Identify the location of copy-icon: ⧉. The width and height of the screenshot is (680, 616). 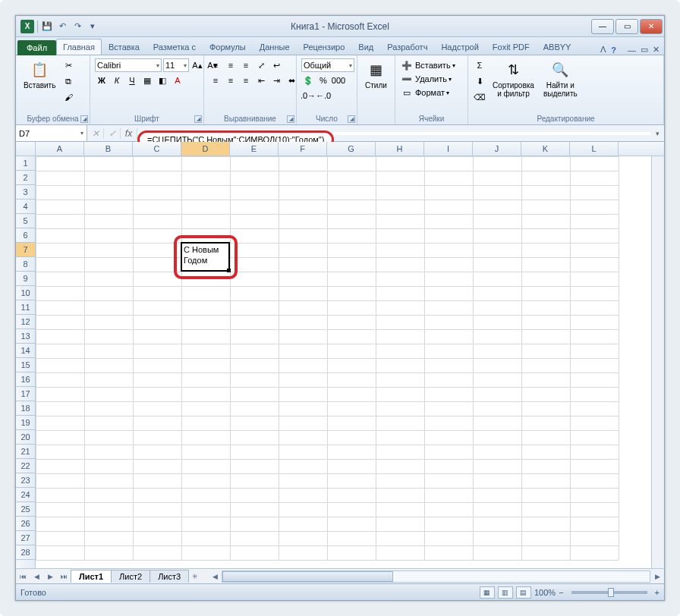
(68, 81).